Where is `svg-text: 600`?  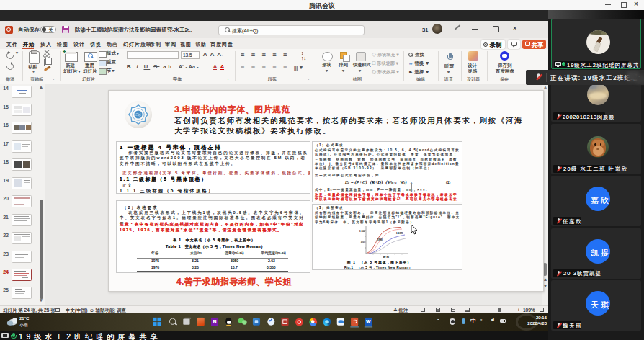
svg-text: 600 is located at coordinates (363, 243).